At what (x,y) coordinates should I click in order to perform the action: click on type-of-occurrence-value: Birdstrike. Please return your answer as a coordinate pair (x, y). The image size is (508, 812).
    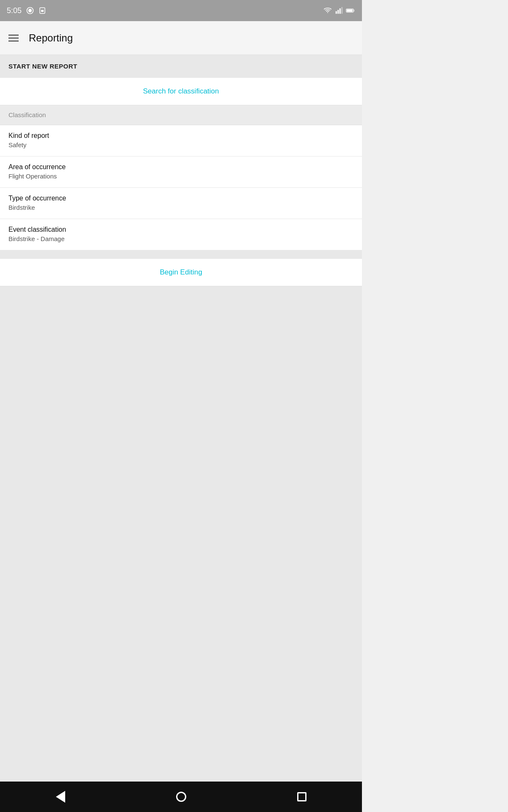
    Looking at the image, I should click on (181, 207).